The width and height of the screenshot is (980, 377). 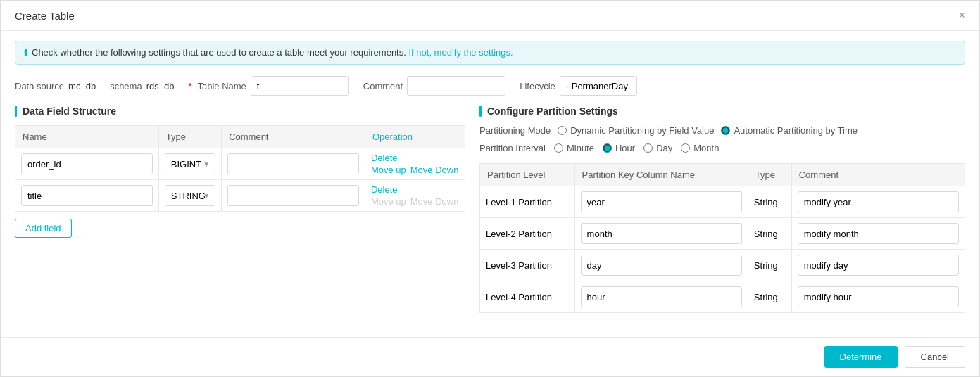 I want to click on col-type: Type, so click(x=190, y=137).